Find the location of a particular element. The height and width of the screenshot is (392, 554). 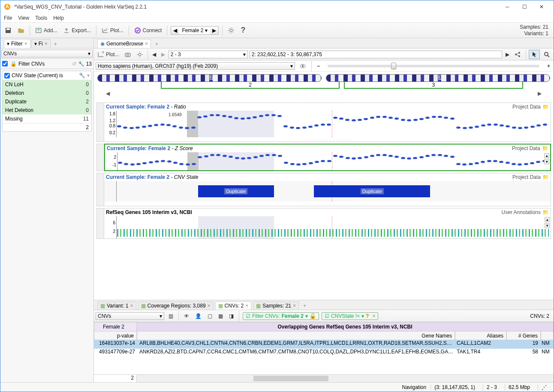

filter-chip: ☑Filter CNVs: Female 2▾🔓 is located at coordinates (281, 316).